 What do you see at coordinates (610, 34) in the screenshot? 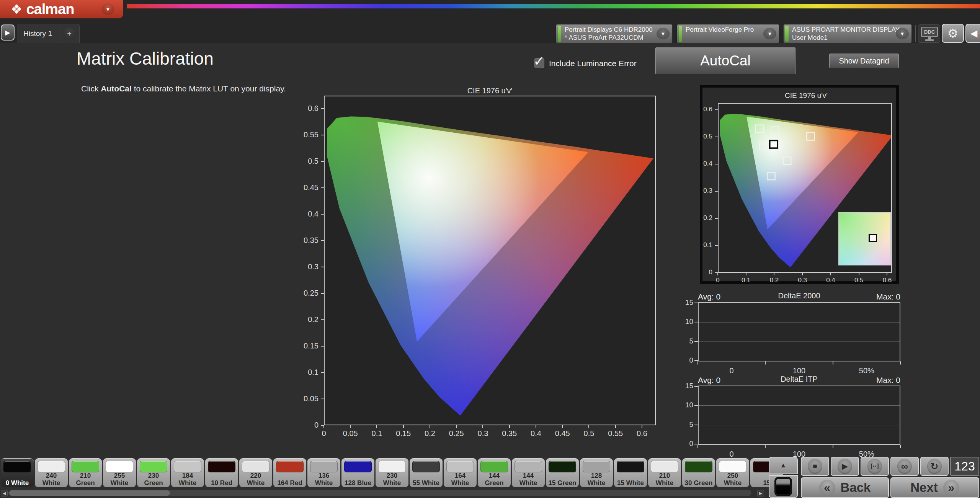
I see `meter-dropdown-text: Portrait Displays C6 HDR2000* ASUS ProAr…` at bounding box center [610, 34].